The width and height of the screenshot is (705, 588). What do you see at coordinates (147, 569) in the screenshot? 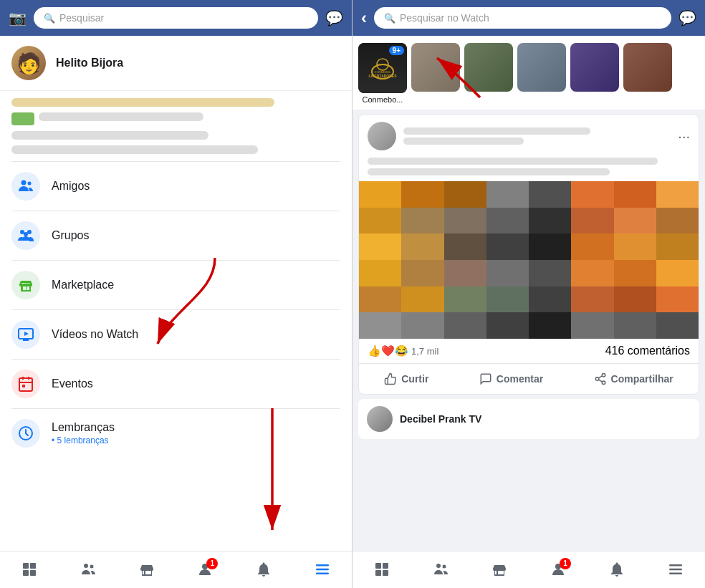
I see `nav-store-left` at bounding box center [147, 569].